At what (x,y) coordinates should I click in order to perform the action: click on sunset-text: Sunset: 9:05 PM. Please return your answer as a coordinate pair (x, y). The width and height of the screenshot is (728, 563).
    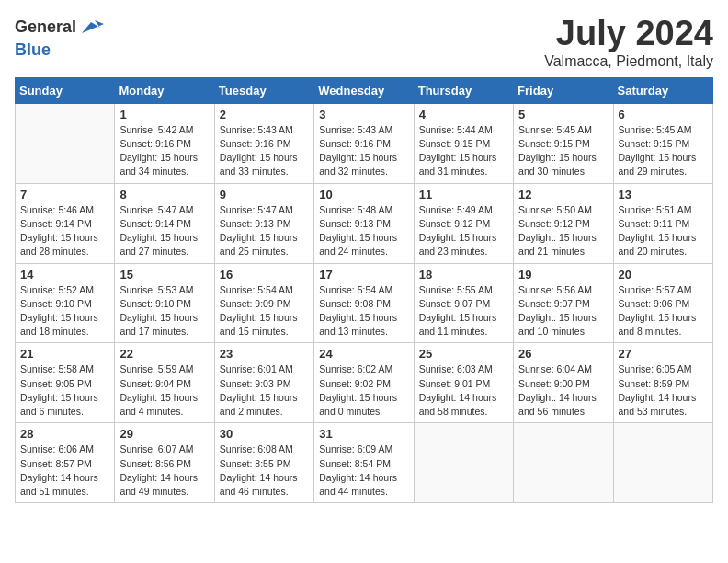
    Looking at the image, I should click on (56, 384).